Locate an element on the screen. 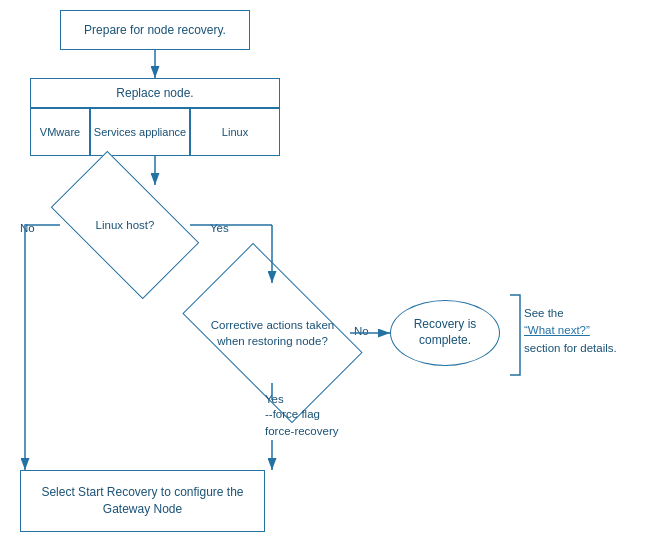 The image size is (664, 542). force-label: --force flag force-recovery is located at coordinates (302, 424).